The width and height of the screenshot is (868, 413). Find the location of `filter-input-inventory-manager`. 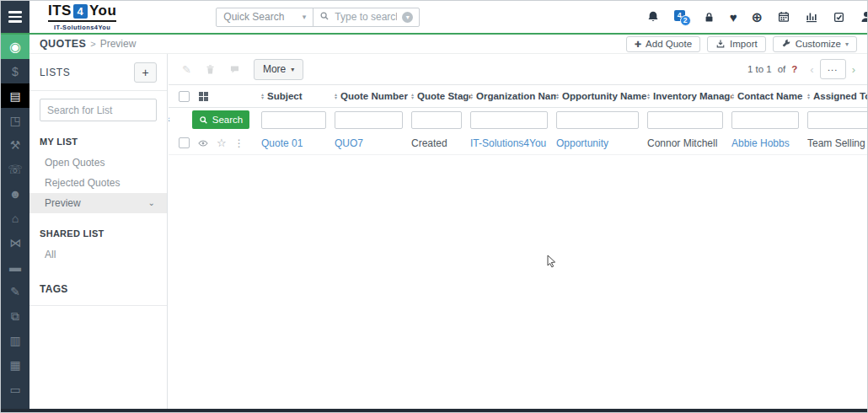

filter-input-inventory-manager is located at coordinates (685, 120).